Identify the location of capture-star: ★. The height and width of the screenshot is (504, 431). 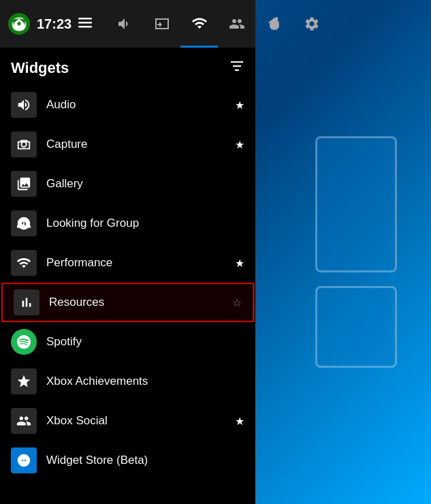
(240, 144).